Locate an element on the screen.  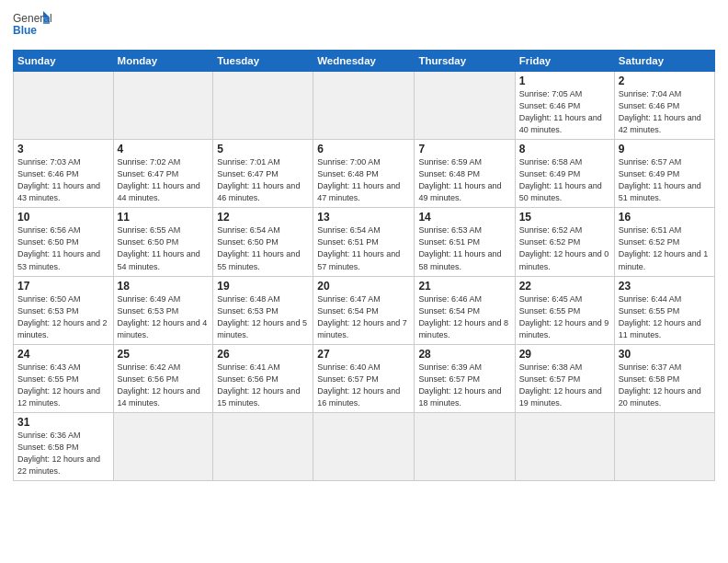
calendar-cell: 2Sunrise: 7:04 AM Sunset: 6:46 PM Daylig… is located at coordinates (664, 106).